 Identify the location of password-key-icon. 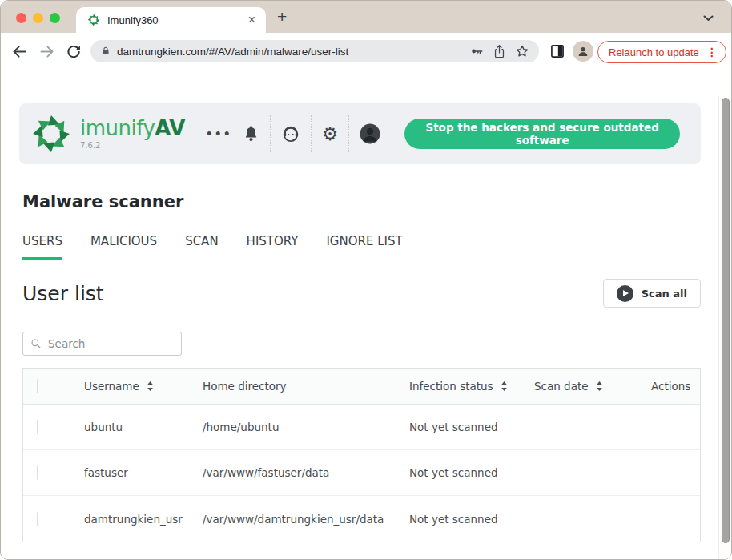
(477, 51).